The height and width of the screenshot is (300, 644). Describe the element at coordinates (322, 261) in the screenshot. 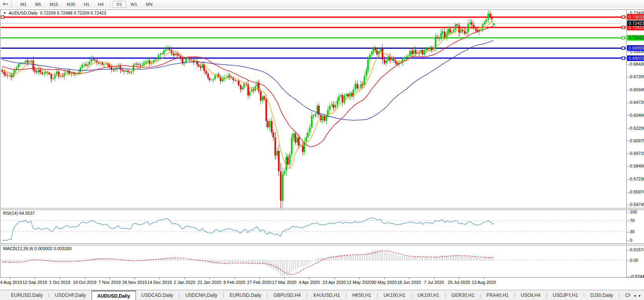

I see `macd-panel: MACD(12,26,9) 0.003002 0.003330 0.015741…` at that location.